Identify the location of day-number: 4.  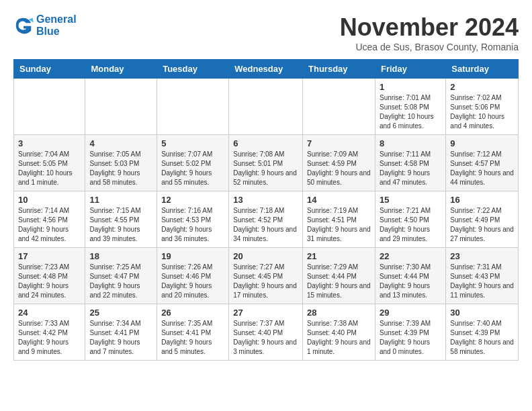
(121, 144).